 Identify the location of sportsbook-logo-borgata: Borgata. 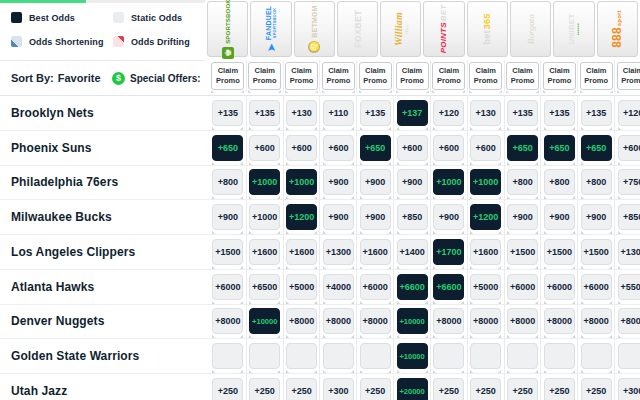
(530, 29).